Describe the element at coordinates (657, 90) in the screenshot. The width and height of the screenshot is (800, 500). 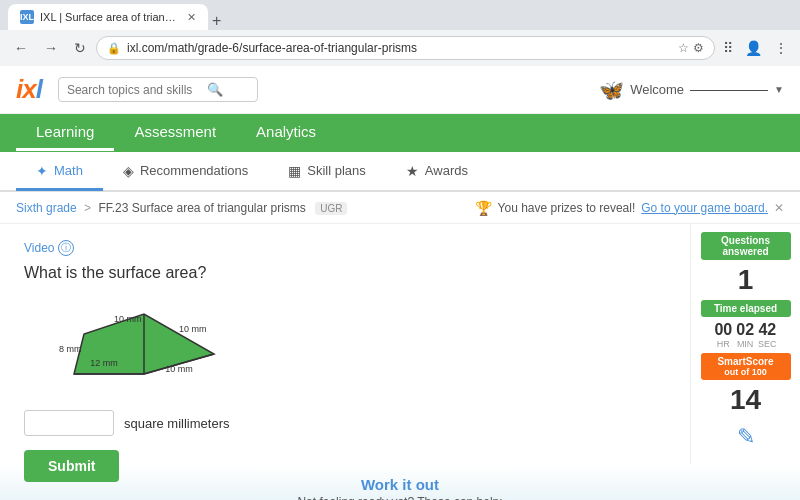
I see `welcome-text: Welcome` at that location.